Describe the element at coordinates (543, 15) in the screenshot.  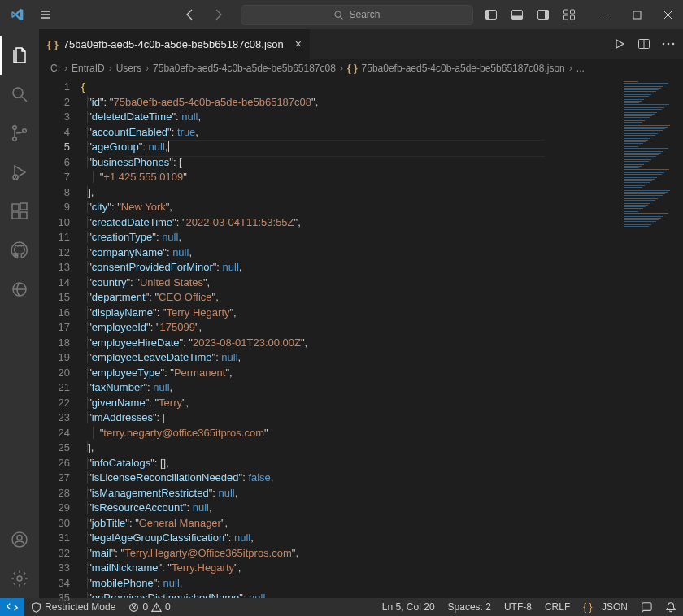
I see `toggle-secondary-sidebar-icon` at that location.